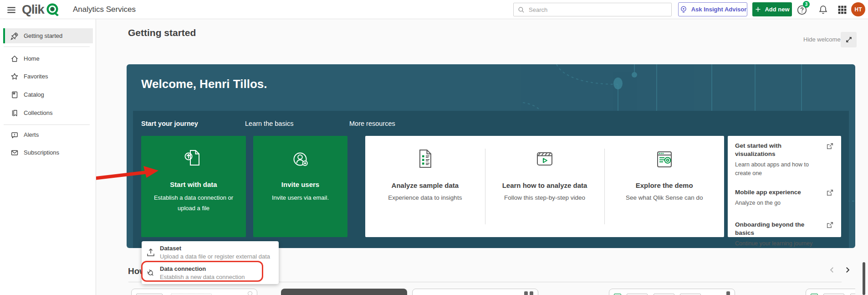 The height and width of the screenshot is (295, 868). What do you see at coordinates (301, 184) in the screenshot?
I see `card-title: Invite users` at bounding box center [301, 184].